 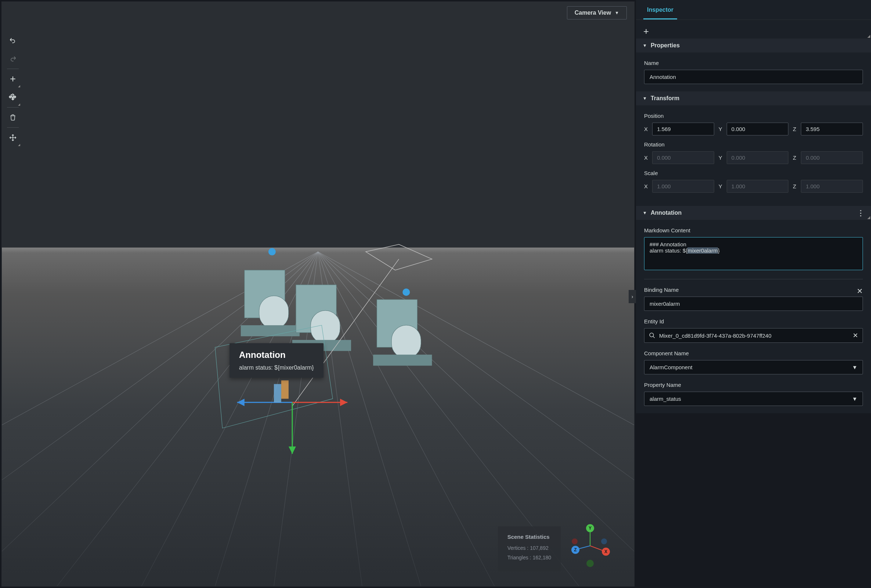 What do you see at coordinates (753, 145) in the screenshot?
I see `rotation-label: Rotation` at bounding box center [753, 145].